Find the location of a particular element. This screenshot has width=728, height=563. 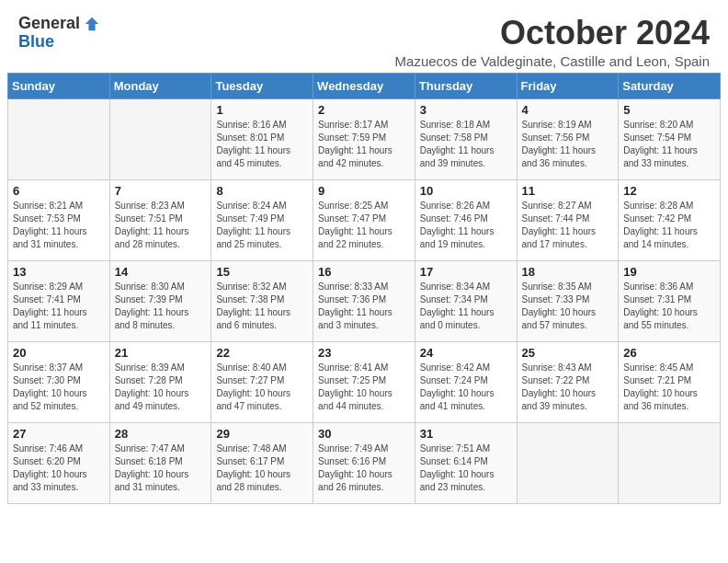

calendar-cell: 9Sunrise: 8:25 AMSunset: 7:47 PMDaylight… is located at coordinates (364, 220).